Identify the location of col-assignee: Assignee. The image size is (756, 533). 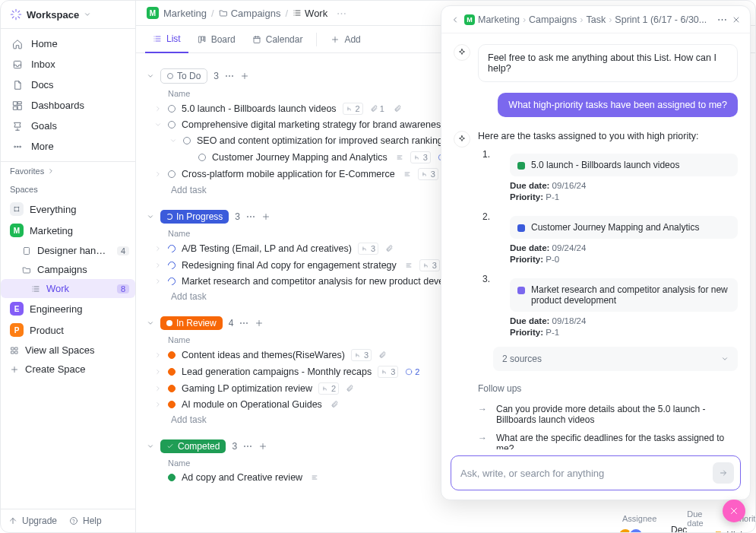
(640, 519).